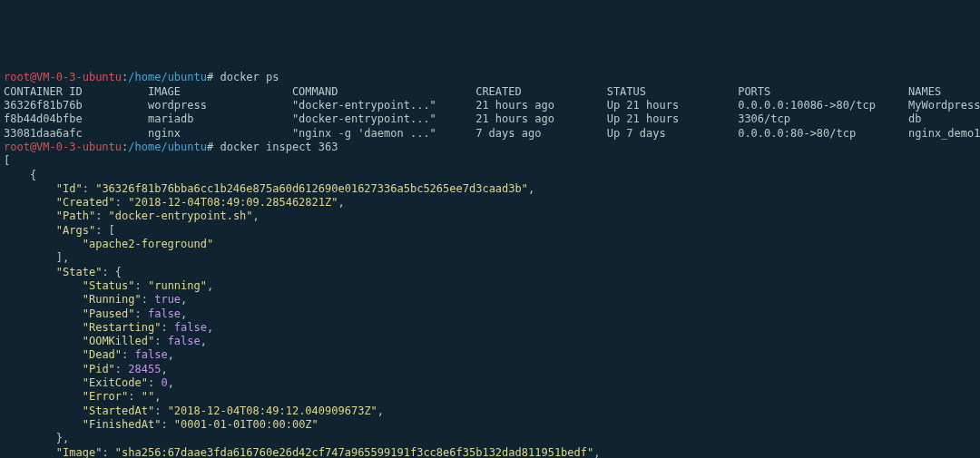 The width and height of the screenshot is (980, 458). Describe the element at coordinates (279, 147) in the screenshot. I see `command-input: docker inspect 363` at that location.